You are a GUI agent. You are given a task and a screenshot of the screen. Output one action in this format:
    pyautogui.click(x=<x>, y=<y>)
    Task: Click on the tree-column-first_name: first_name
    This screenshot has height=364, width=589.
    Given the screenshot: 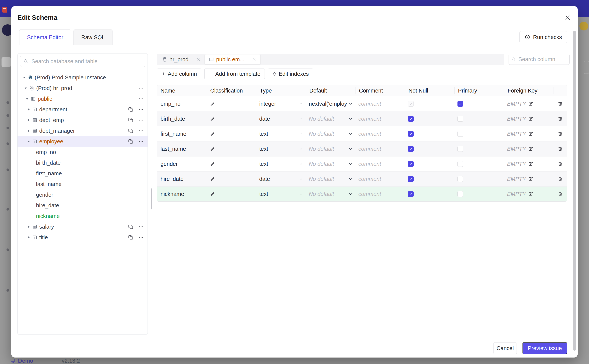 What is the action you would take?
    pyautogui.click(x=82, y=173)
    